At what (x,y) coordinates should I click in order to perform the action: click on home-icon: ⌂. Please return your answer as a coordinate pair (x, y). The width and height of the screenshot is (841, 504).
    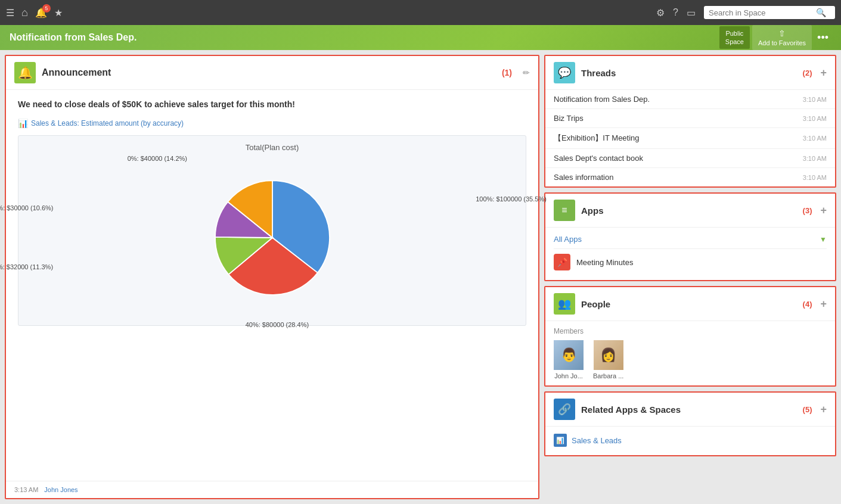
    Looking at the image, I should click on (25, 13).